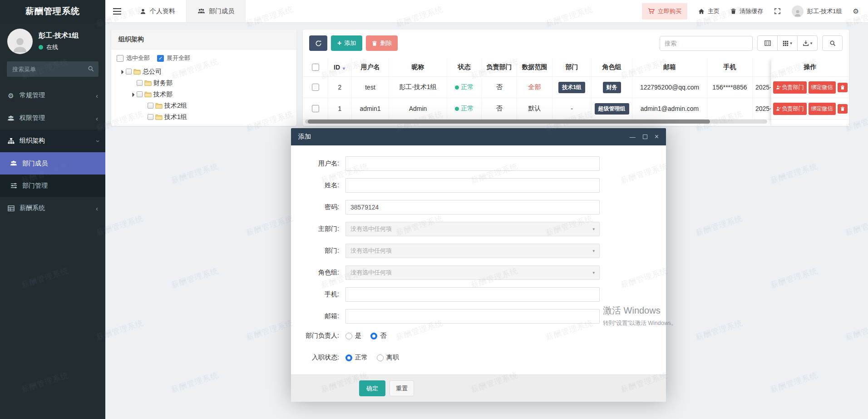 This screenshot has width=868, height=419. I want to click on navbar-user-menu: 彭工-技术1组, so click(817, 11).